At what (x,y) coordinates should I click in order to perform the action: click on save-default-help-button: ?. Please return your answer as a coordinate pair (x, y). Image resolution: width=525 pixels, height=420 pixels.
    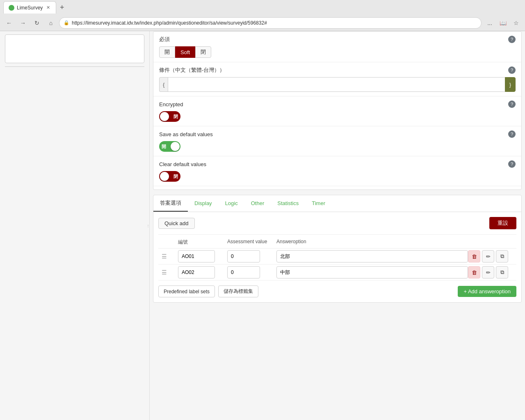
    Looking at the image, I should click on (512, 134).